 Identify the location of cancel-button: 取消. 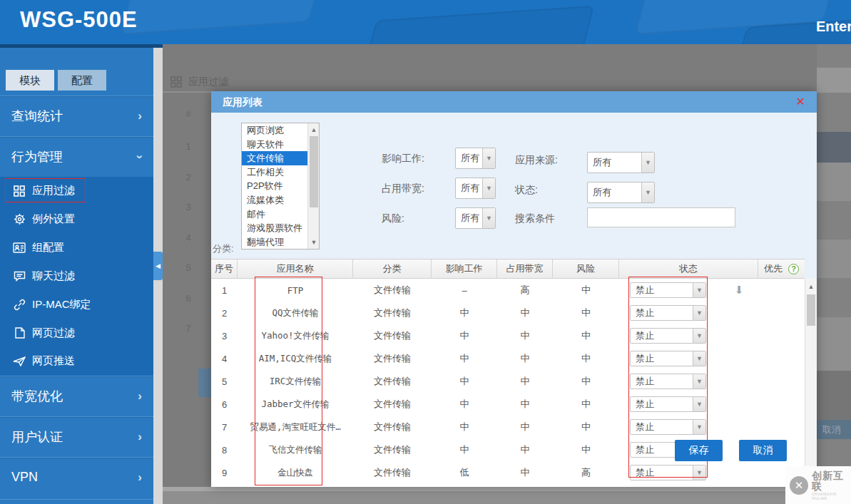
(763, 451).